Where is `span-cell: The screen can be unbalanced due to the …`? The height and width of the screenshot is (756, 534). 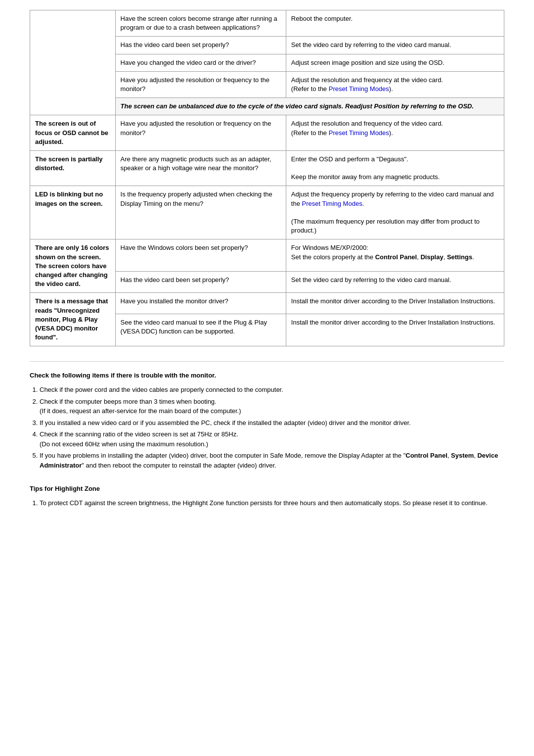 span-cell: The screen can be unbalanced due to the … is located at coordinates (310, 107).